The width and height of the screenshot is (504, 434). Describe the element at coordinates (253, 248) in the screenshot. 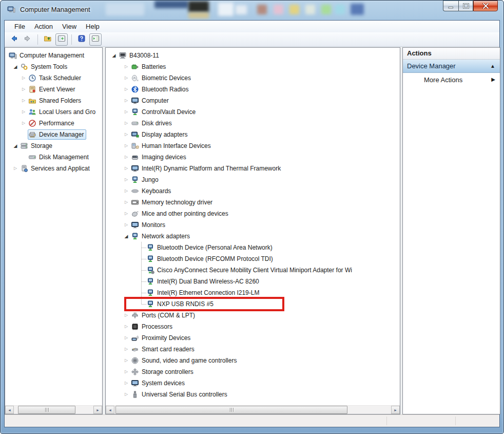

I see `tree-item-bluetooth-device-personal-area-network: Bluetooth Device (Personal Area Network)` at that location.